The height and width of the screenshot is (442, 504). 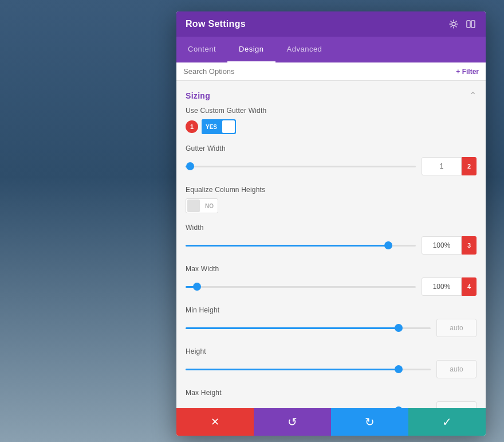 I want to click on width-value-wrap: 3, so click(x=449, y=245).